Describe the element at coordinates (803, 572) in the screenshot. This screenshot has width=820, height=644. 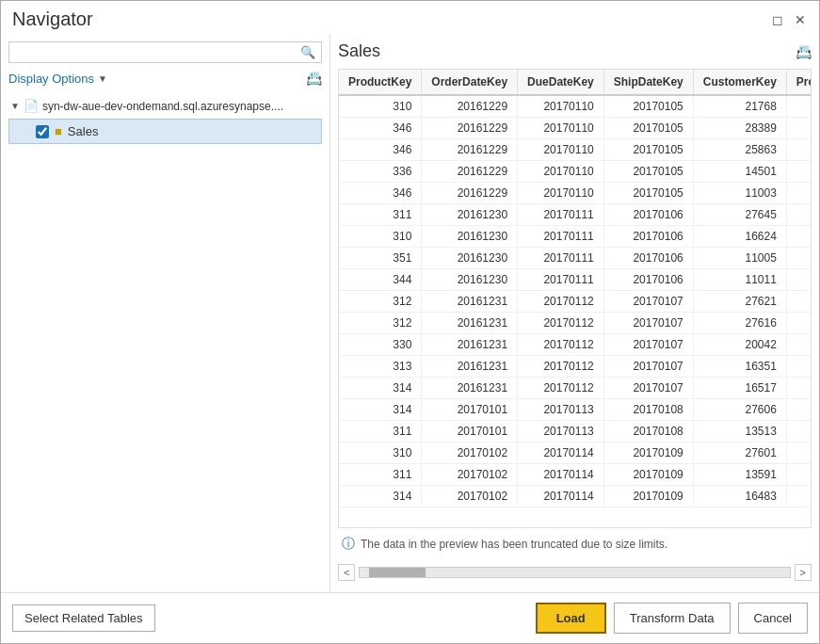
I see `scroll-right-button: >` at that location.